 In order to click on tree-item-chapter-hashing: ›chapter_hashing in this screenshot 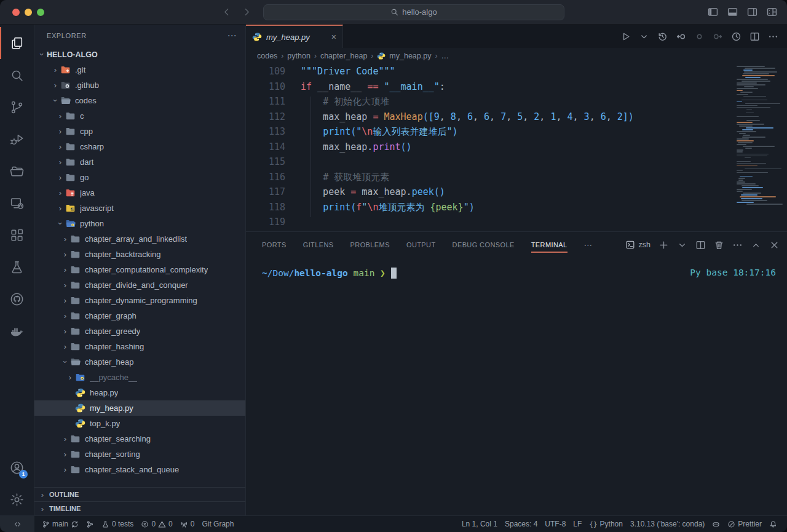, I will do `click(140, 347)`.